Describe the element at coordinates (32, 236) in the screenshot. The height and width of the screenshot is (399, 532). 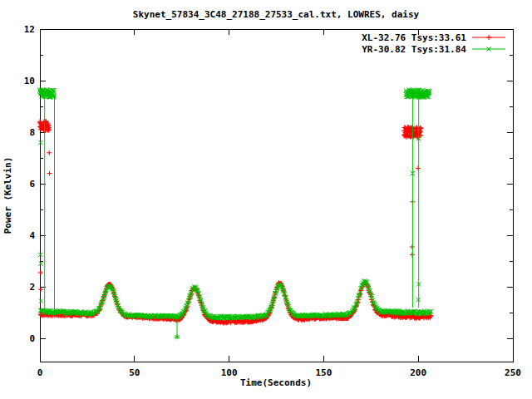
I see `y-tick-label: 4` at that location.